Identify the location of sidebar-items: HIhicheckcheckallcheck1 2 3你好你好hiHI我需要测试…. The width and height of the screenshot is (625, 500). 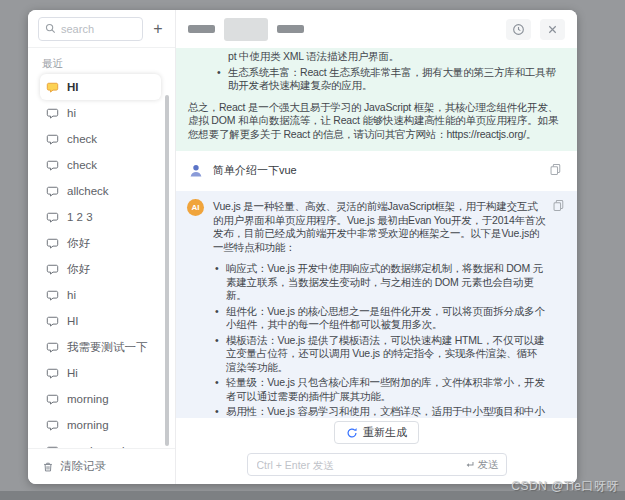
(100, 261).